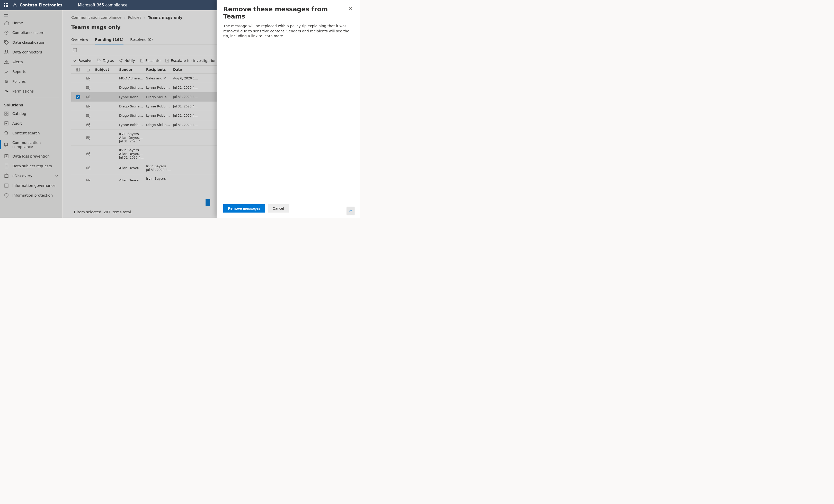 The width and height of the screenshot is (834, 504). What do you see at coordinates (6, 156) in the screenshot?
I see `dlp-icon` at bounding box center [6, 156].